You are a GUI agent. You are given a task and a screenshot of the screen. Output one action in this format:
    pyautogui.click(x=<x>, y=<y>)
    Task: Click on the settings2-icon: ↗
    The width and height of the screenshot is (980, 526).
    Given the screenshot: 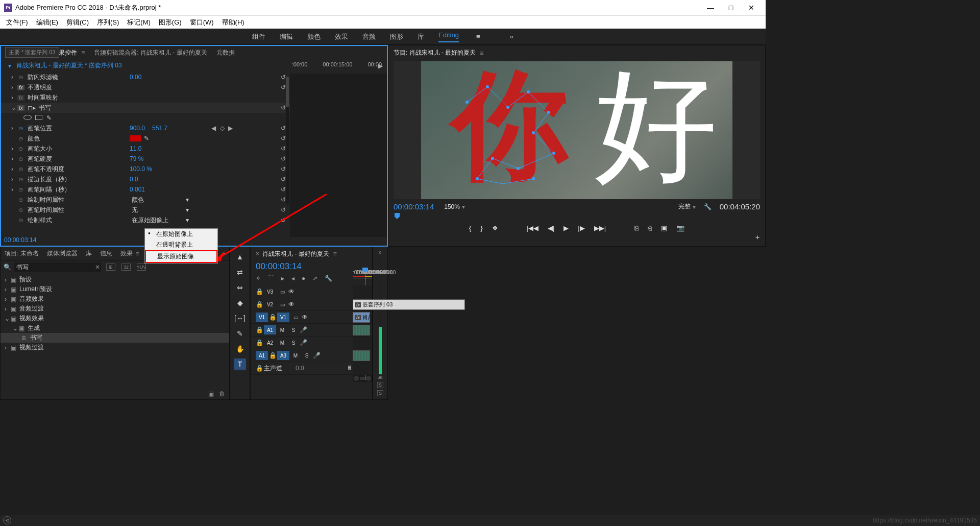 What is the action you would take?
    pyautogui.click(x=315, y=278)
    